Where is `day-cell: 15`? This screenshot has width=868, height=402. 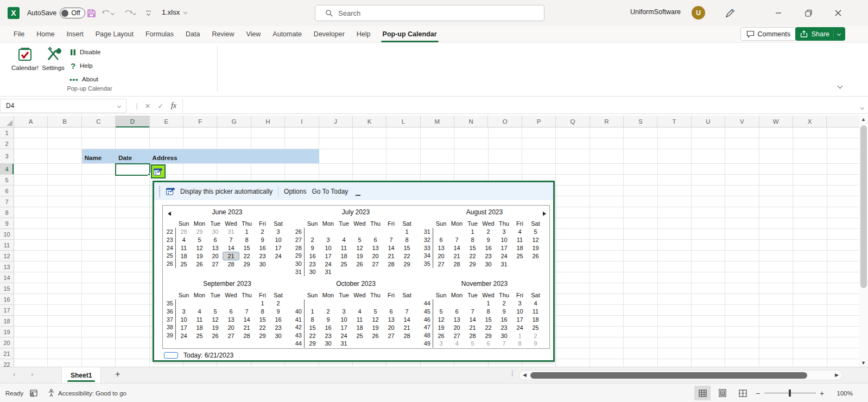 day-cell: 15 is located at coordinates (489, 320).